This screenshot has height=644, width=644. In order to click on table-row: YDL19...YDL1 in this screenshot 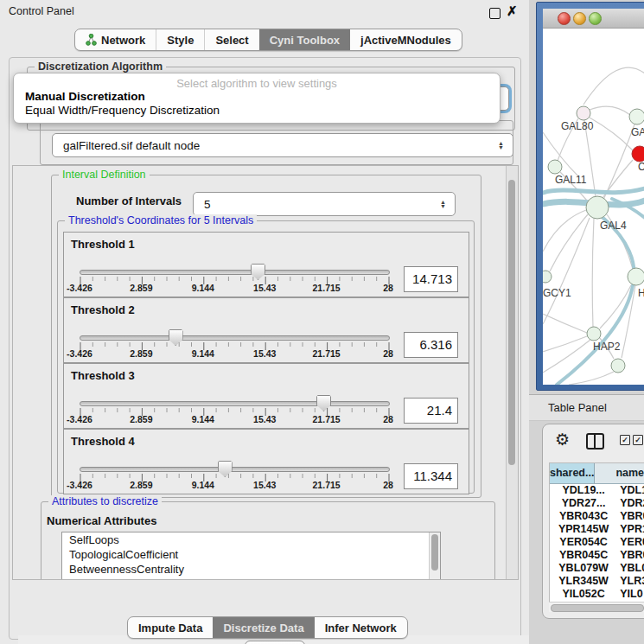, I will do `click(596, 491)`.